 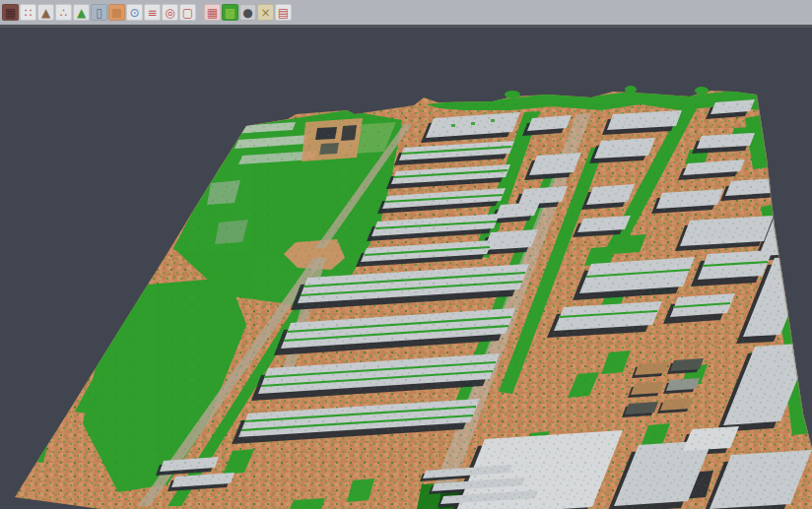 I want to click on point-cloud-icon: ∴, so click(x=63, y=12).